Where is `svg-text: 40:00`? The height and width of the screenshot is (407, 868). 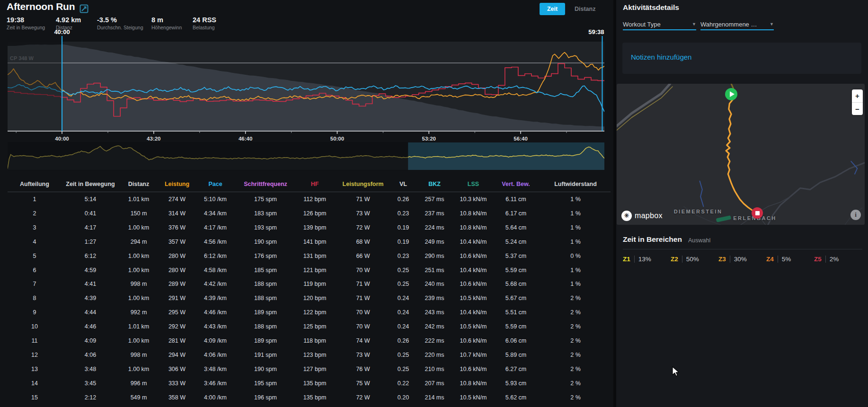 svg-text: 40:00 is located at coordinates (62, 32).